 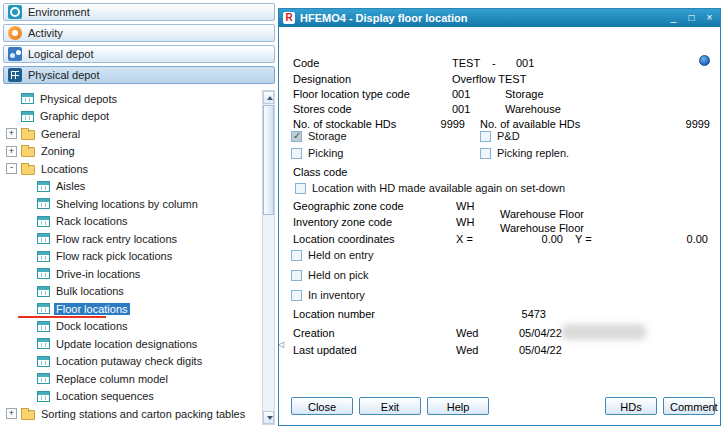 What do you see at coordinates (500, 18) in the screenshot?
I see `window-titlebar: R HFEMO4 - Display floor location _ □ ×` at bounding box center [500, 18].